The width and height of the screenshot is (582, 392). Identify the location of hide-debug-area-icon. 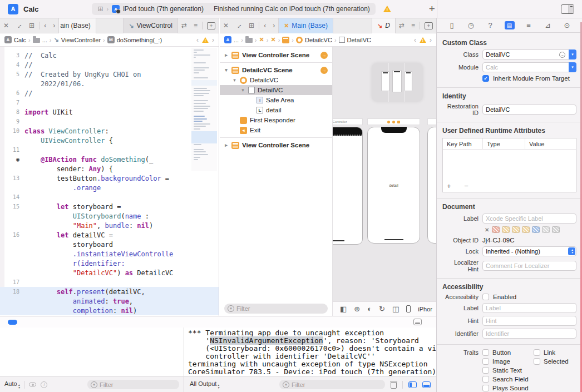
(426, 385).